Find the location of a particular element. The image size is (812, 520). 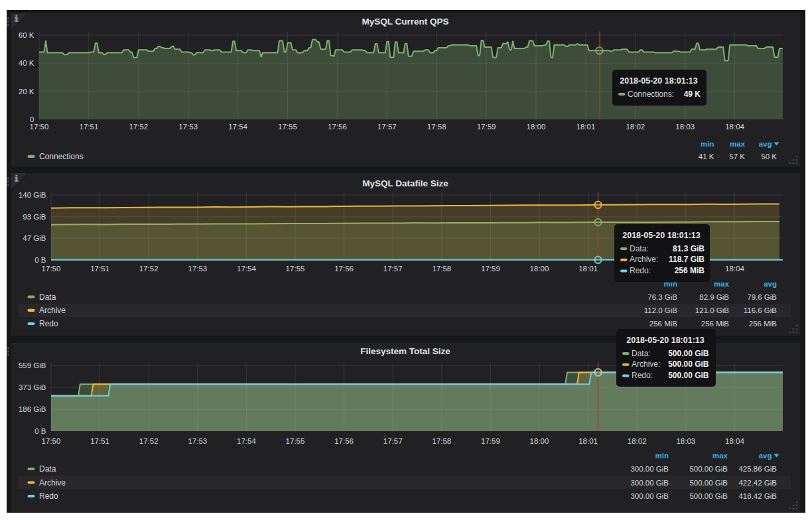

svg-text: 47 GiB is located at coordinates (34, 238).